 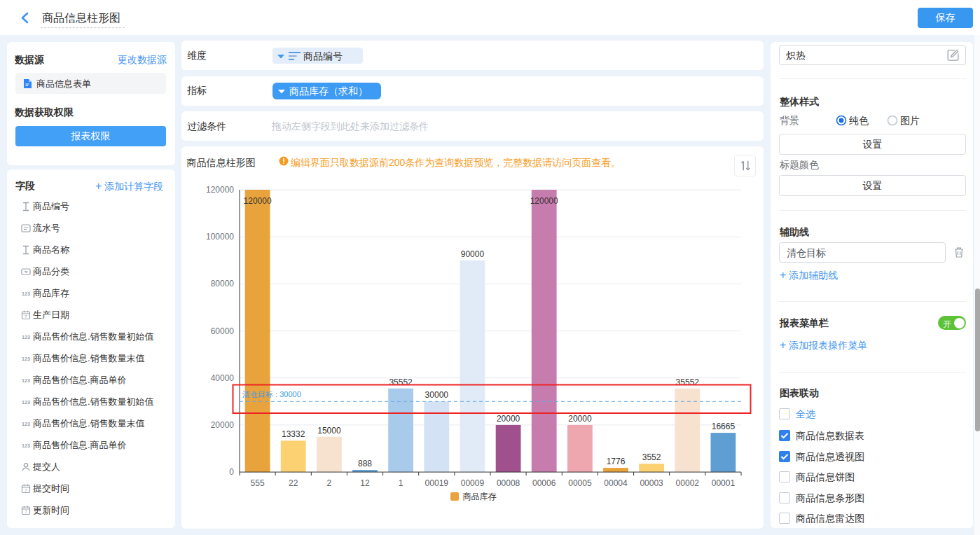 What do you see at coordinates (651, 483) in the screenshot?
I see `svg-text: 00003` at bounding box center [651, 483].